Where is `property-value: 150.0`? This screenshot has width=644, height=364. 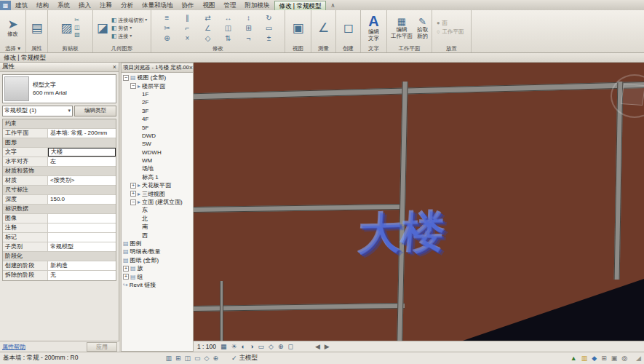
property-value: 150.0 is located at coordinates (82, 199).